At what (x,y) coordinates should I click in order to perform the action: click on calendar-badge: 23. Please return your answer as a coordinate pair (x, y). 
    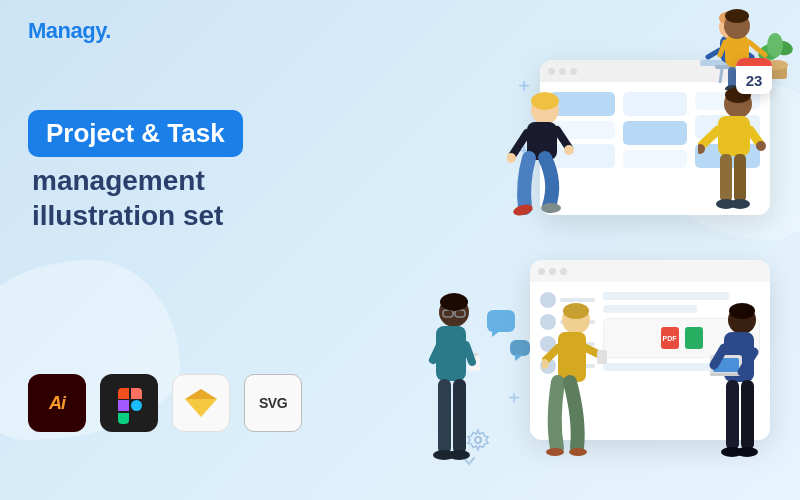
    Looking at the image, I should click on (754, 76).